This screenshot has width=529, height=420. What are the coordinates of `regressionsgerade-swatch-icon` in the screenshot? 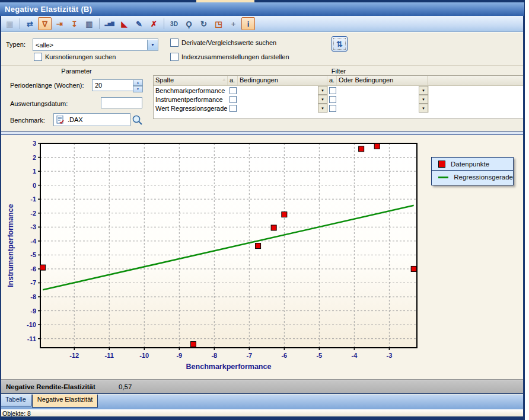 It's located at (444, 178).